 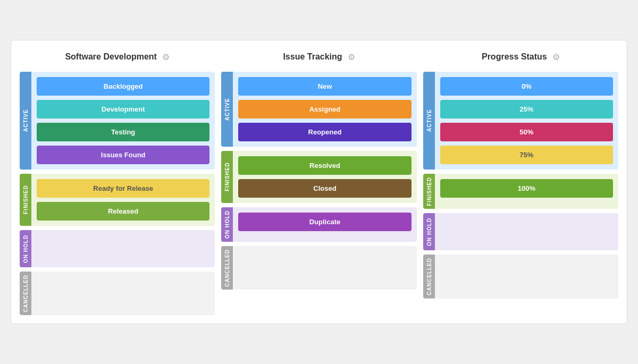 I want to click on status-btn-75pct: 75%, so click(x=526, y=155).